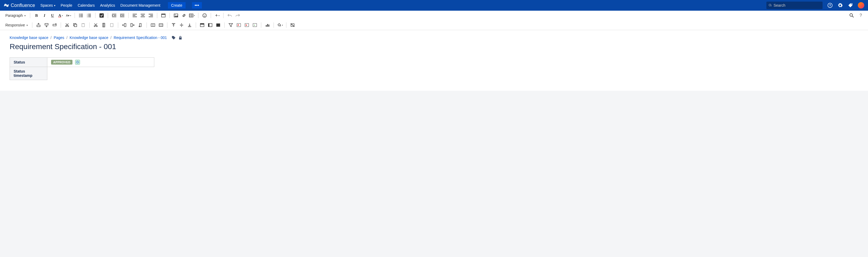 This screenshot has height=257, width=868. Describe the element at coordinates (67, 25) in the screenshot. I see `cut-row-button` at that location.